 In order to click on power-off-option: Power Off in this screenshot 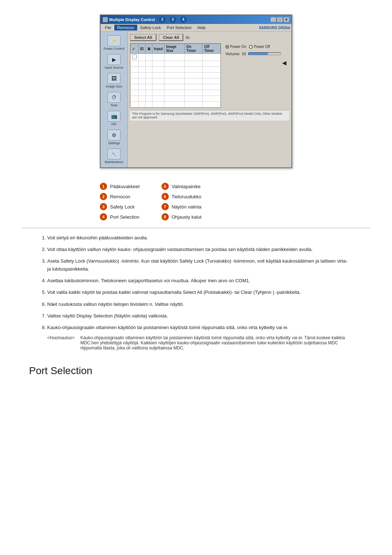, I will do `click(259, 46)`.